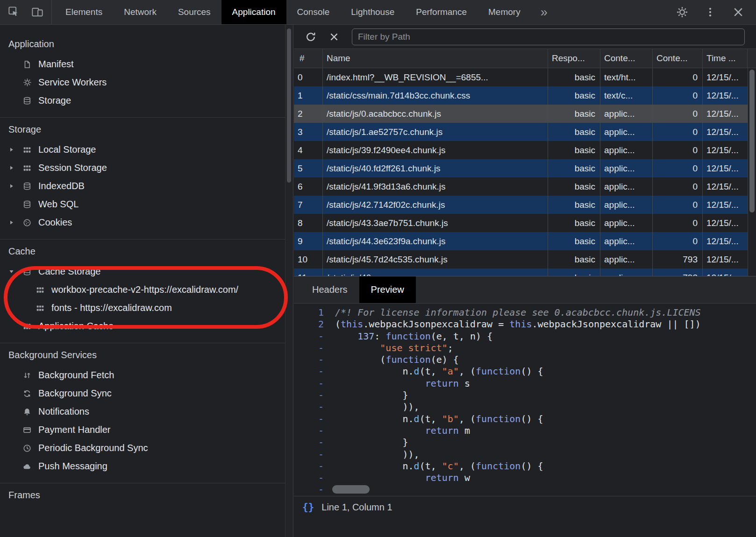 This screenshot has height=537, width=756. Describe the element at coordinates (308, 114) in the screenshot. I see `cell-num: 2` at that location.